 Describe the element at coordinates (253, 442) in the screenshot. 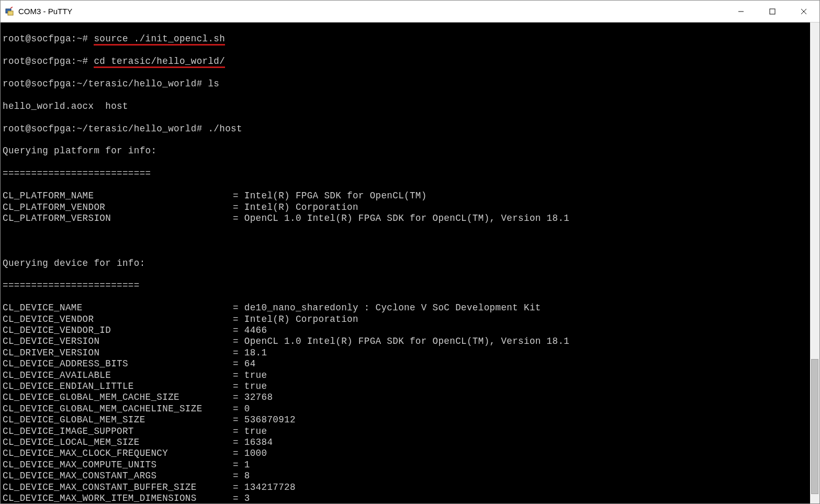

I see `kv-value: = 16384` at that location.